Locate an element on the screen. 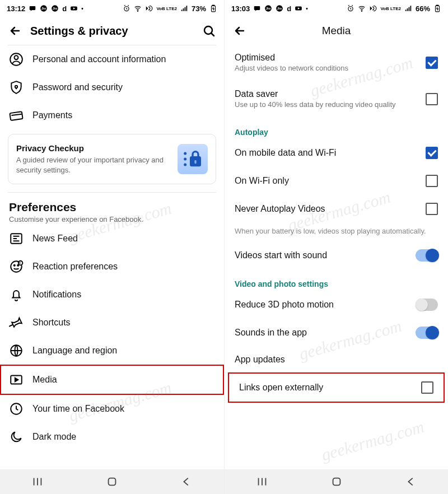  wifi-icon is located at coordinates (138, 8).